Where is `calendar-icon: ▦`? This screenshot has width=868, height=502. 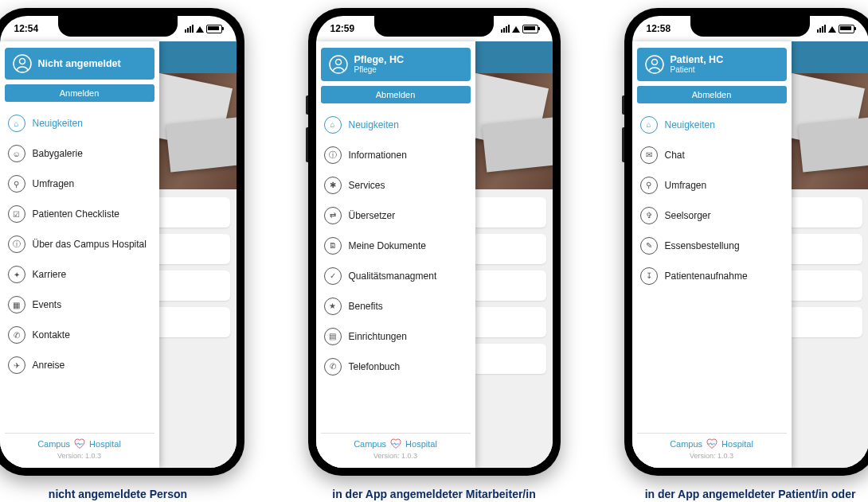 calendar-icon: ▦ is located at coordinates (17, 305).